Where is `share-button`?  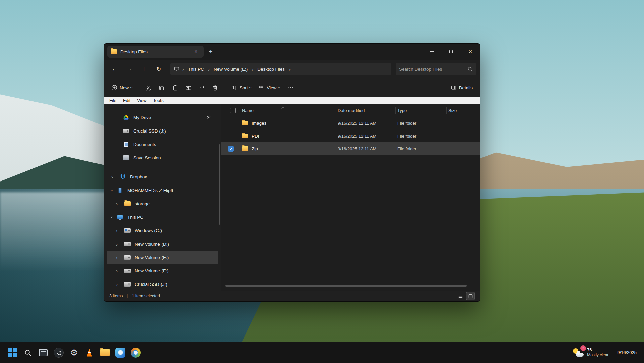
share-button is located at coordinates (202, 88).